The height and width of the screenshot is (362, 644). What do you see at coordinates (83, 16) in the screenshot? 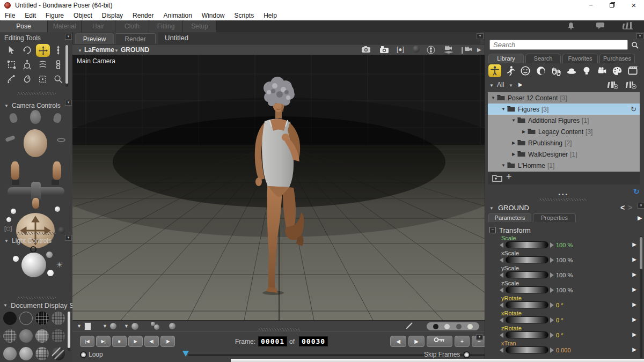
I see `menu-object: Object` at bounding box center [83, 16].